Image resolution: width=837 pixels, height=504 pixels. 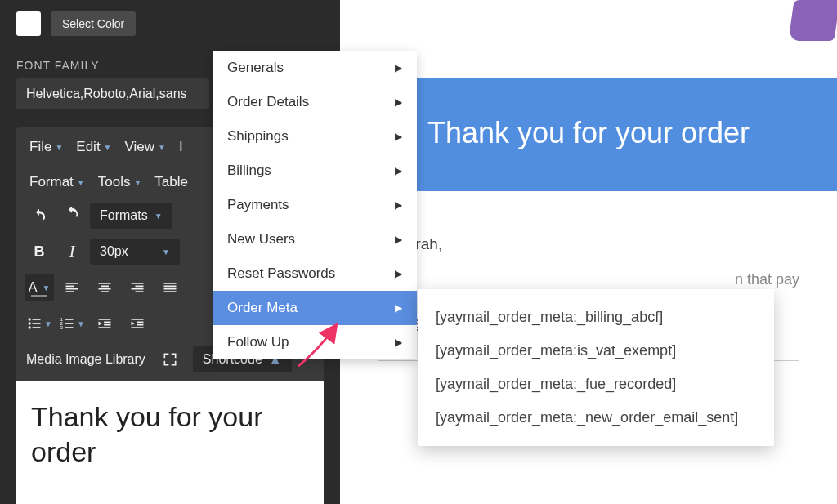 What do you see at coordinates (315, 68) in the screenshot?
I see `dropdown-item-generals: Generals▶` at bounding box center [315, 68].